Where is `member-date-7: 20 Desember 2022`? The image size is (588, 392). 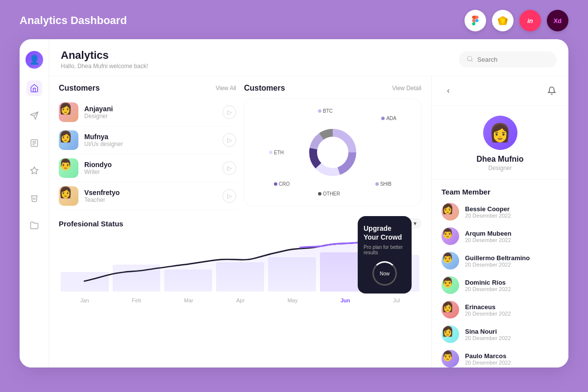
member-date-7: 20 Desember 2022 is located at coordinates (512, 363).